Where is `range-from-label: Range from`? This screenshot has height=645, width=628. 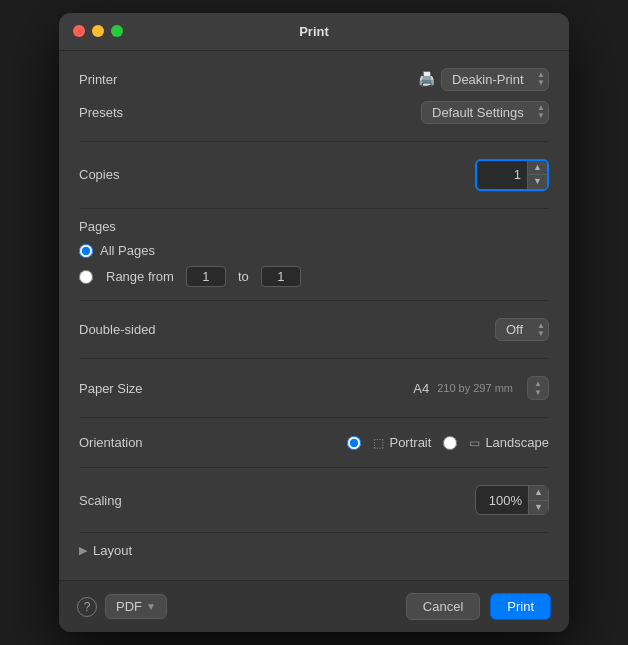 range-from-label: Range from is located at coordinates (140, 276).